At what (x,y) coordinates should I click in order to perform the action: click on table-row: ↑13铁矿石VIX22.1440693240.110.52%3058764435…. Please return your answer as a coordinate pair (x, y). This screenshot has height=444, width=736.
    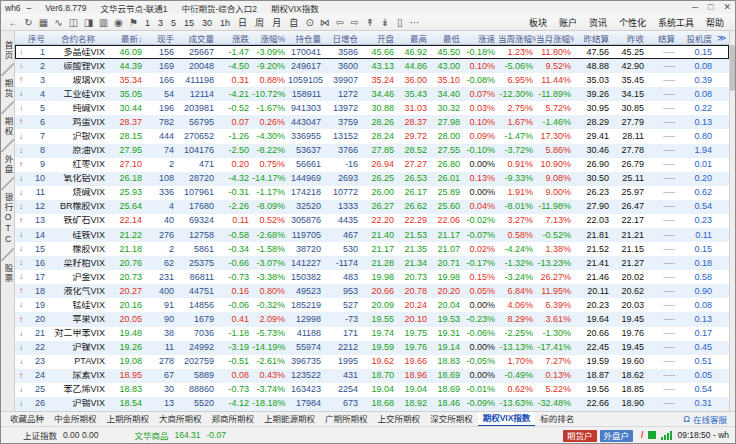
    Looking at the image, I should click on (372, 221).